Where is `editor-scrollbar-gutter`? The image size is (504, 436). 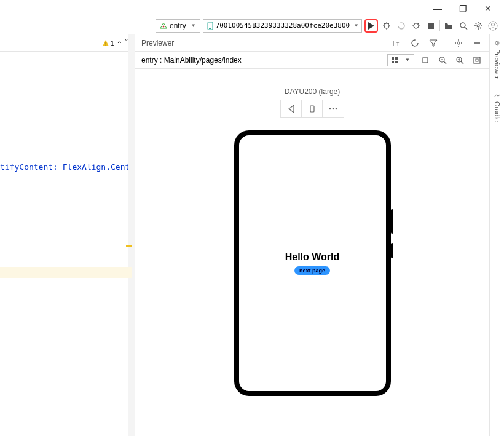
editor-scrollbar-gutter is located at coordinates (132, 235).